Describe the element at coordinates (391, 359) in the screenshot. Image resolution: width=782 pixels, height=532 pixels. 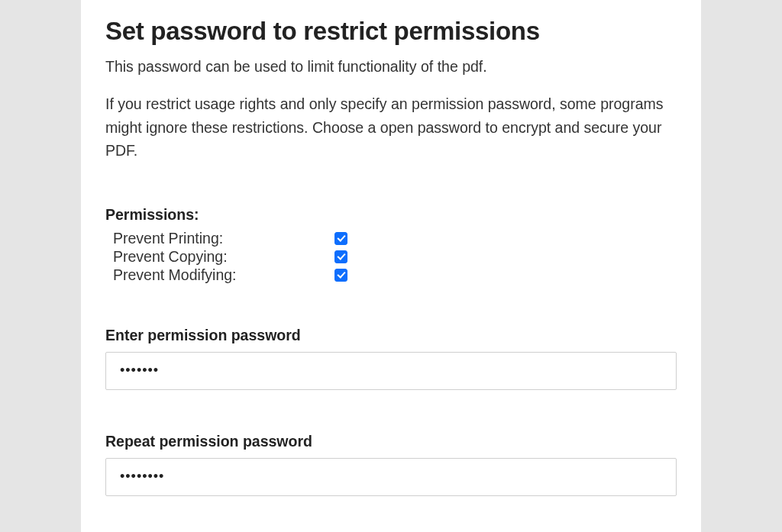
I see `enter-password-block: Enter permission password` at that location.